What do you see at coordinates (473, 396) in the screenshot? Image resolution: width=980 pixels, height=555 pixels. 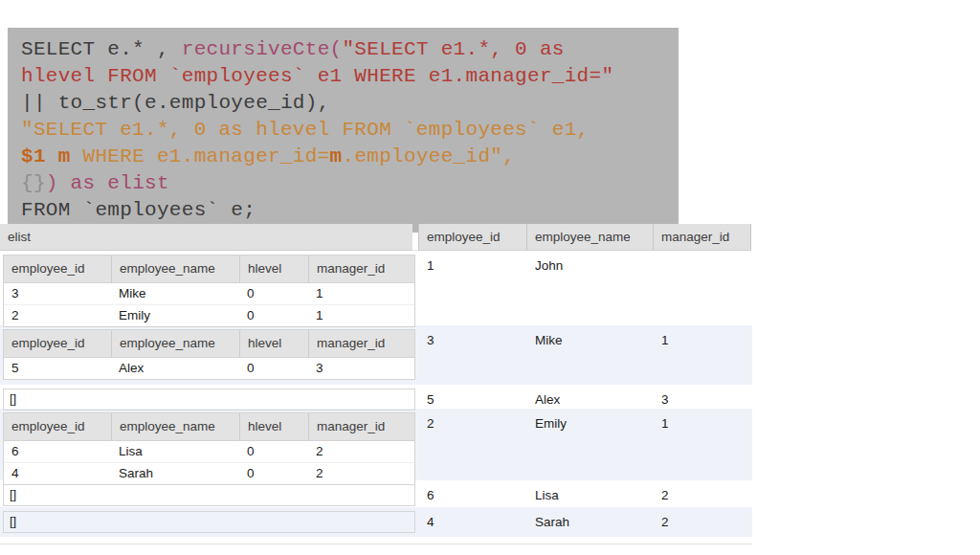 I see `employee_id-cell: 5` at bounding box center [473, 396].